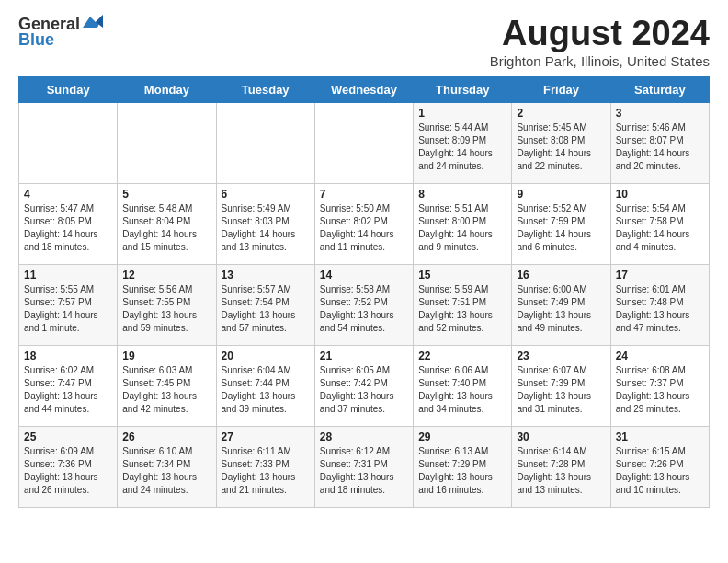 Image resolution: width=728 pixels, height=563 pixels. I want to click on day-detail: Sunrise: 6:00 AM Sunset: 7:49 PM Dayligh…, so click(561, 309).